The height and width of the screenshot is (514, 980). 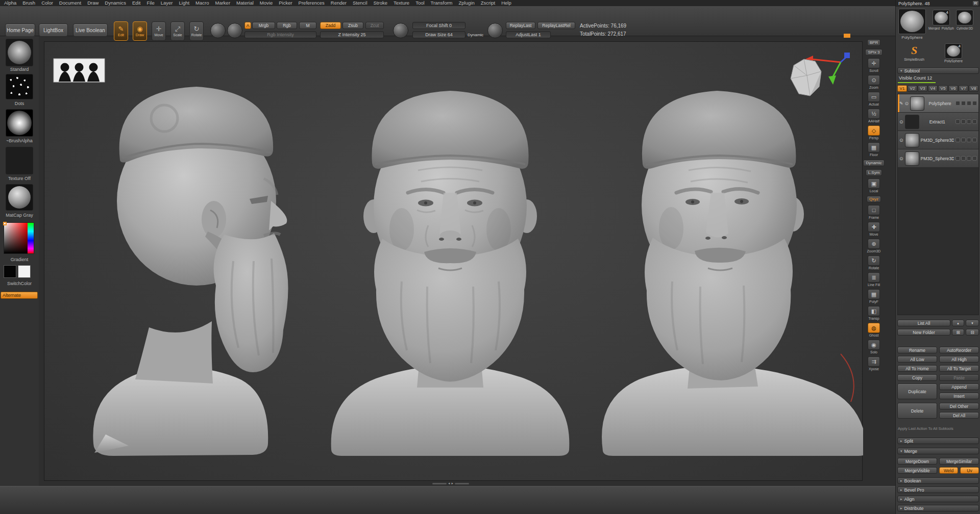 What do you see at coordinates (184, 3) in the screenshot?
I see `menu-item: Light` at bounding box center [184, 3].